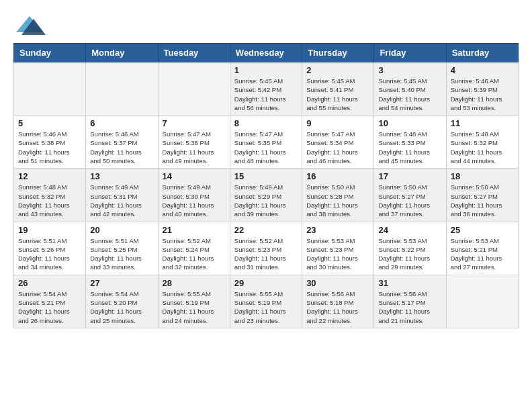 The height and width of the screenshot is (411, 532). Describe the element at coordinates (122, 142) in the screenshot. I see `calendar-cell: 6Sunrise: 5:46 AMSunset: 5:37 PMDaylight…` at that location.